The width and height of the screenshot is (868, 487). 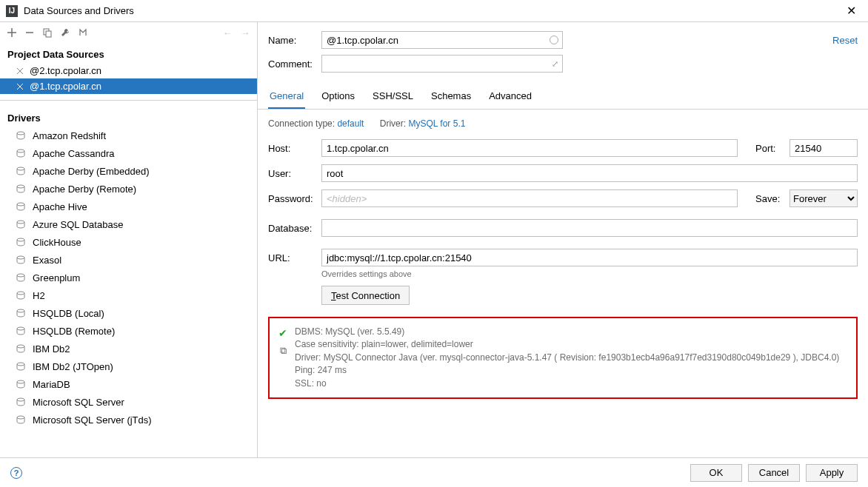 I want to click on cancel-button: Cancel, so click(x=774, y=473).